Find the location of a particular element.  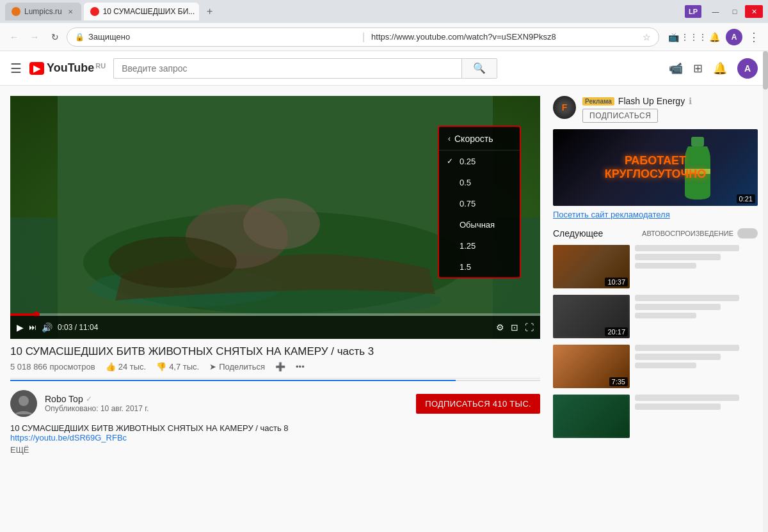

yt-menu-icon: ☰ is located at coordinates (16, 68).